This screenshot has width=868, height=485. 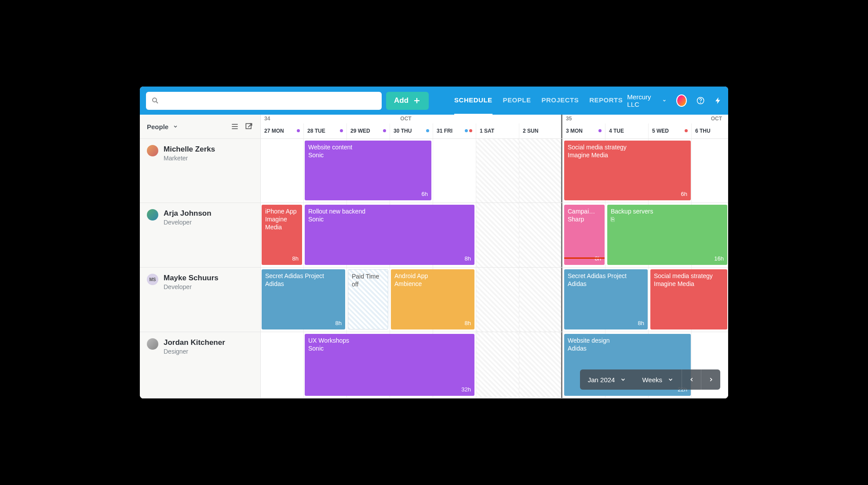 What do you see at coordinates (249, 127) in the screenshot?
I see `export-icon` at bounding box center [249, 127].